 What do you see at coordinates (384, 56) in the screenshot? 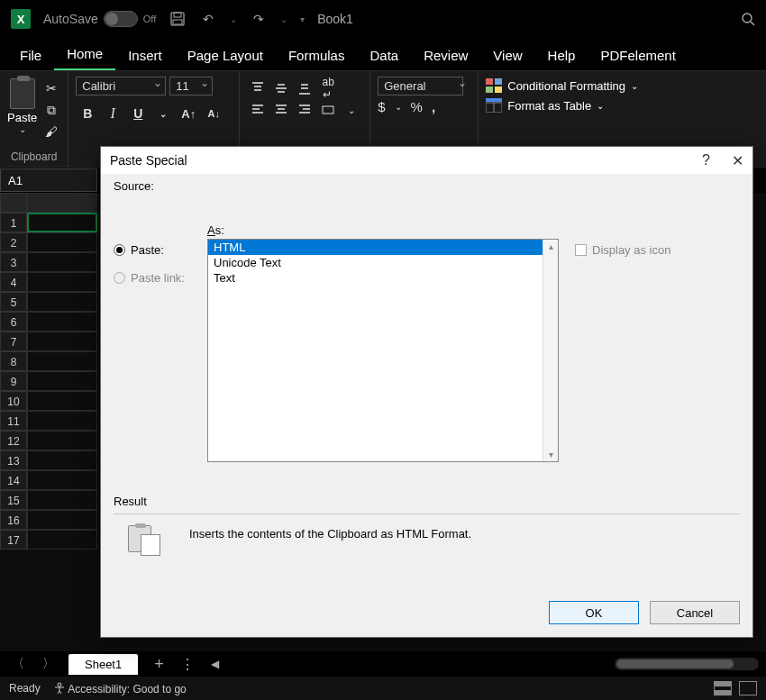
I see `tab-data: Data` at bounding box center [384, 56].